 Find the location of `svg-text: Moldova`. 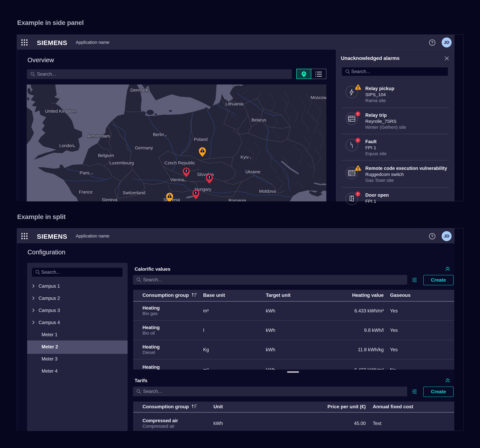

svg-text: Moldova is located at coordinates (268, 191).